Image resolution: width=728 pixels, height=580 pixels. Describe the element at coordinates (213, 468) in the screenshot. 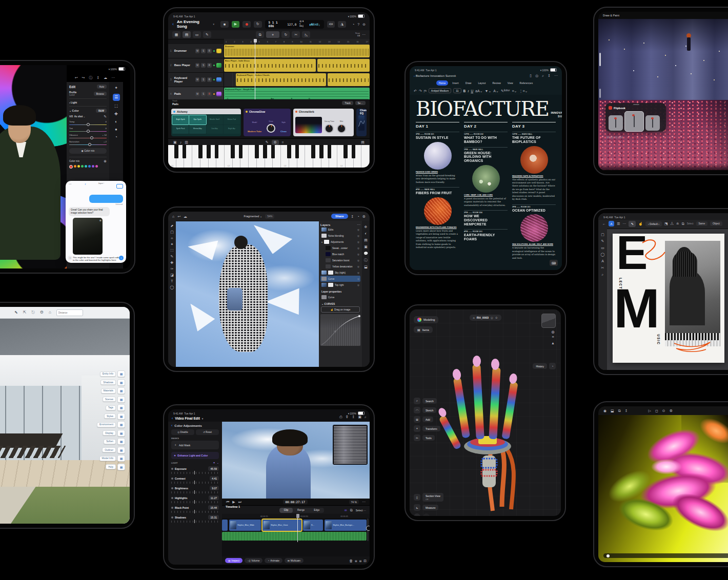

I see `slider-value: 45.59` at that location.